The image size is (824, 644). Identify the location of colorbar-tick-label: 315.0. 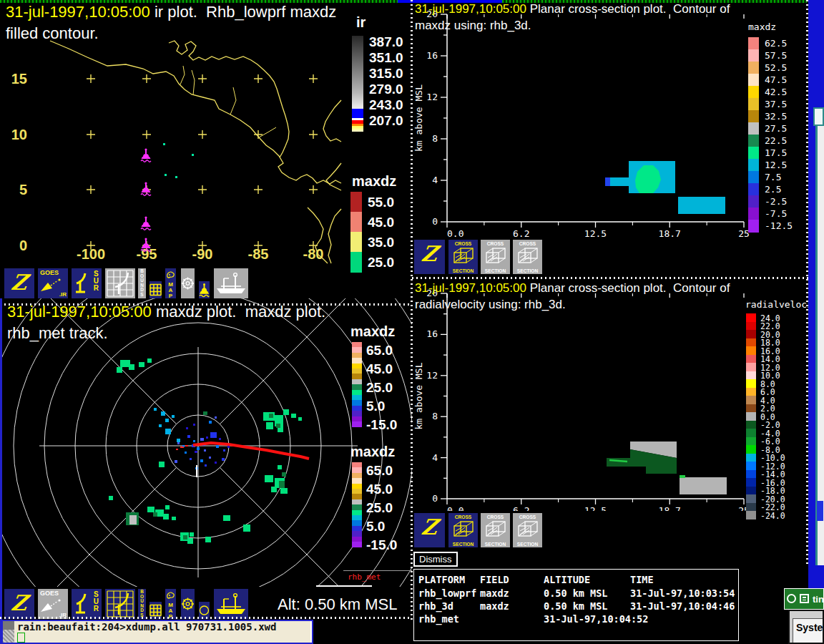
(386, 74).